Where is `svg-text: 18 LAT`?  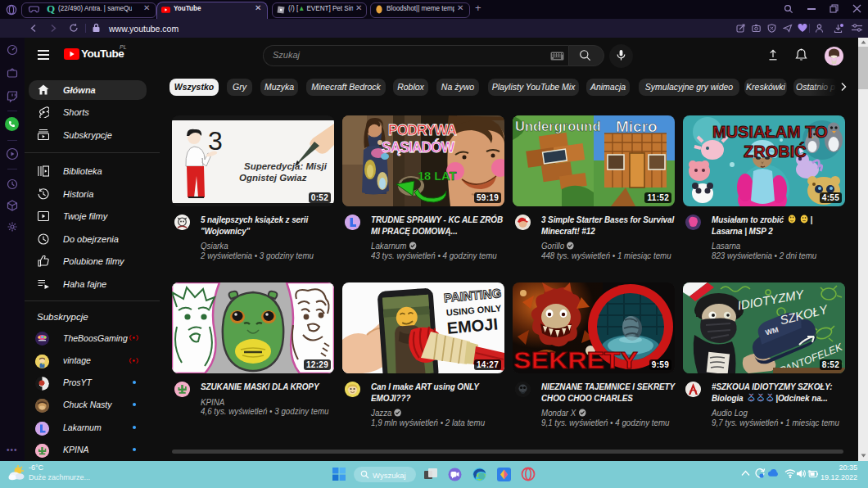
svg-text: 18 LAT is located at coordinates (437, 176).